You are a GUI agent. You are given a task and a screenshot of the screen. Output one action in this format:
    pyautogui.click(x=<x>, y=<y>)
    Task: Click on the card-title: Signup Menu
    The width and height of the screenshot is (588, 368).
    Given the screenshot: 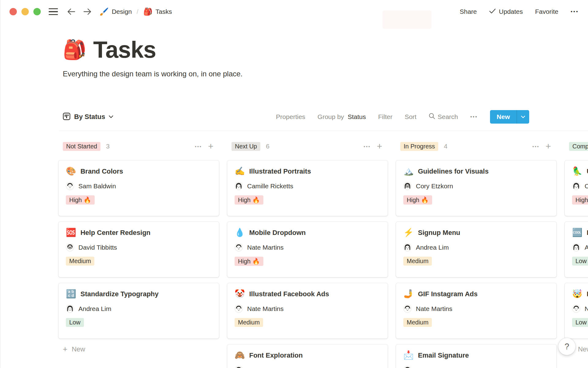 What is the action you would take?
    pyautogui.click(x=439, y=233)
    